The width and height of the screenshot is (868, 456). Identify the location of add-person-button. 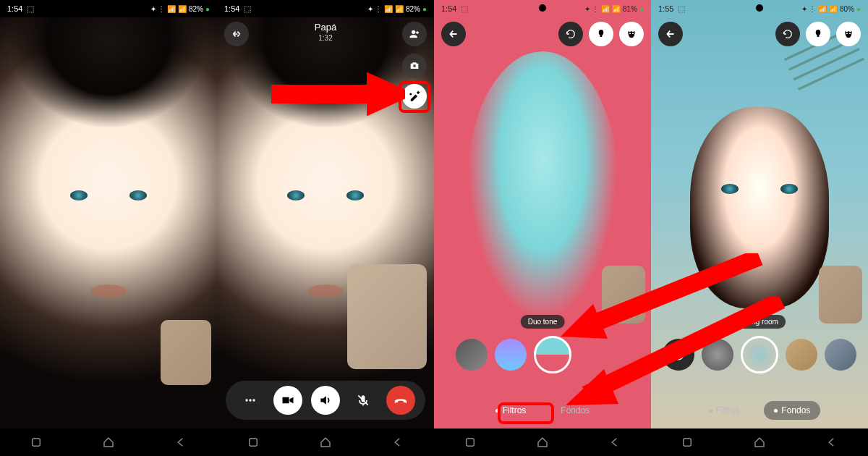
(414, 34).